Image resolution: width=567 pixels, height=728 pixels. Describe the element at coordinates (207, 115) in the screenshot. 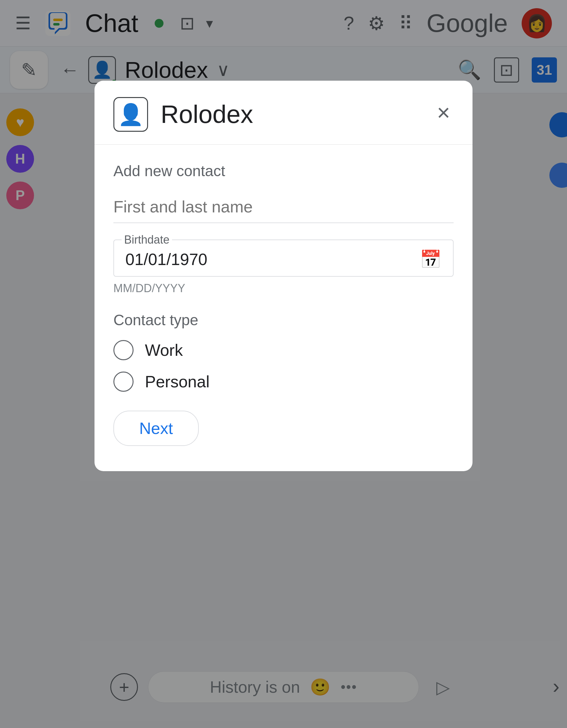

I see `modal-title: Rolodex` at that location.